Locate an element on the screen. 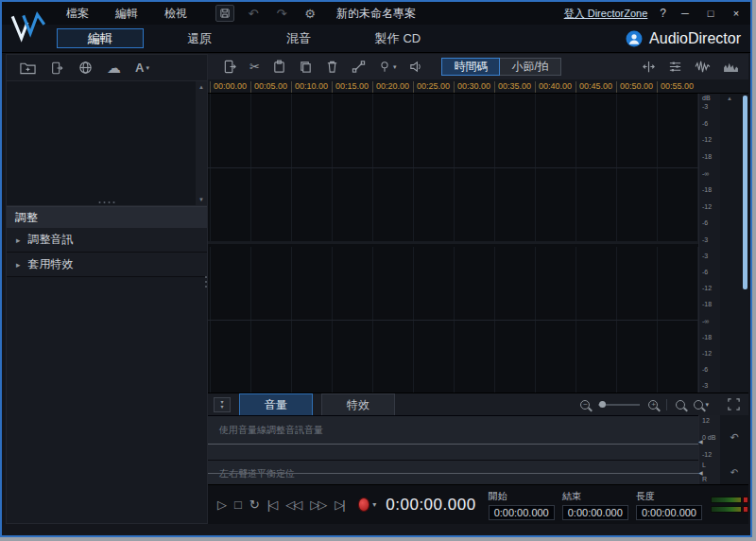  tab-mix: 混音 is located at coordinates (299, 38).